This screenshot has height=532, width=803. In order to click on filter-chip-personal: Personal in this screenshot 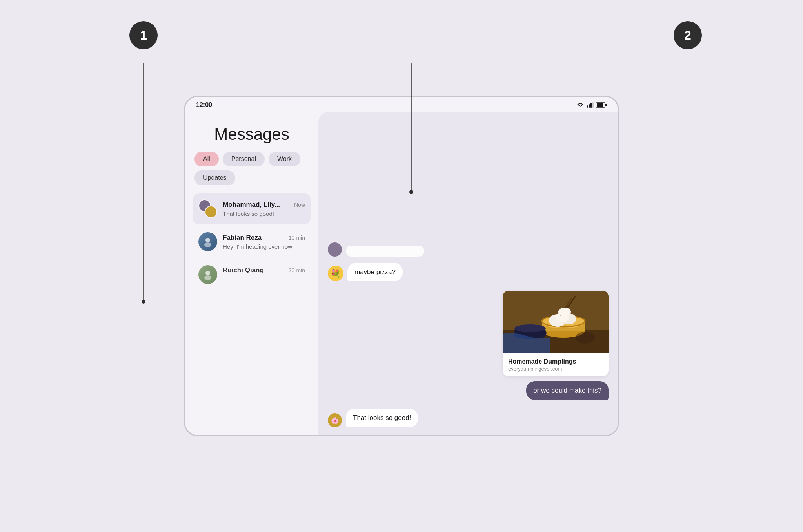, I will do `click(244, 159)`.